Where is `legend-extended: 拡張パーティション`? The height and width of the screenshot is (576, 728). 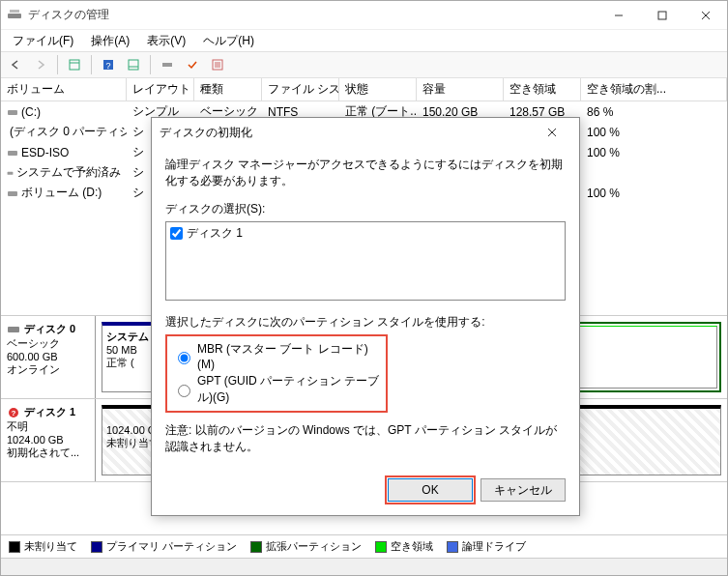 legend-extended: 拡張パーティション is located at coordinates (306, 547).